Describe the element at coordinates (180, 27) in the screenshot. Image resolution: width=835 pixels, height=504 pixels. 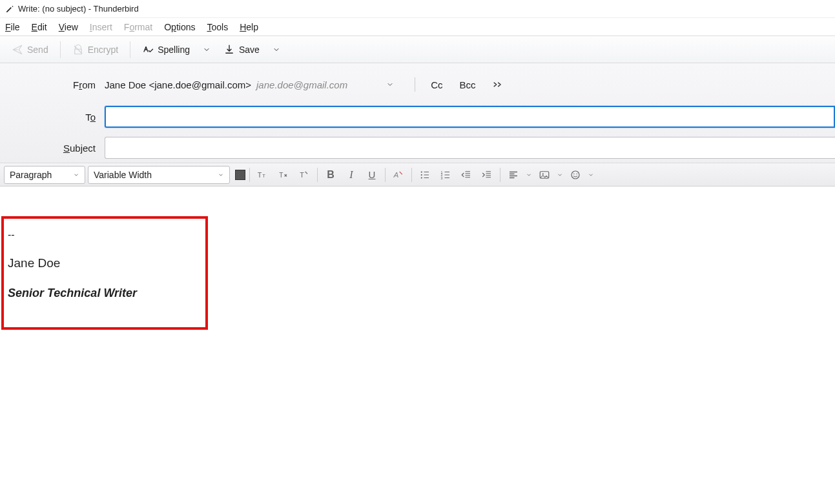
I see `menu-options: Options` at that location.